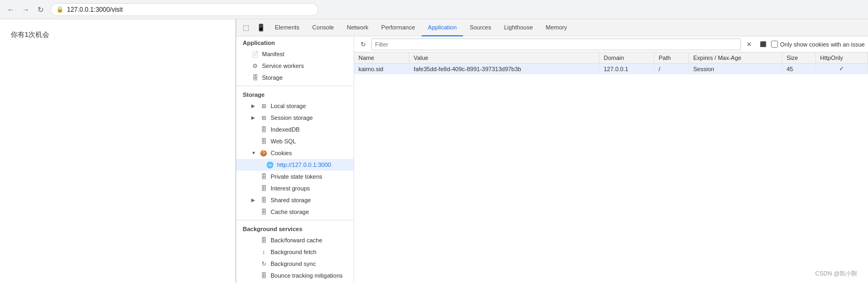 This screenshot has width=868, height=283. I want to click on sidebar-bg-fetch-label: Background fetch, so click(294, 252).